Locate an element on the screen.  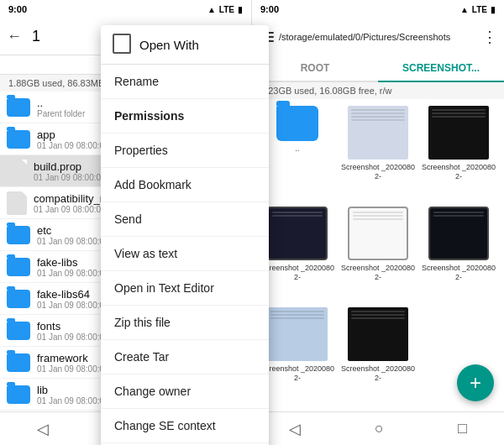
right-battery-icon: ▮ is located at coordinates (493, 10).